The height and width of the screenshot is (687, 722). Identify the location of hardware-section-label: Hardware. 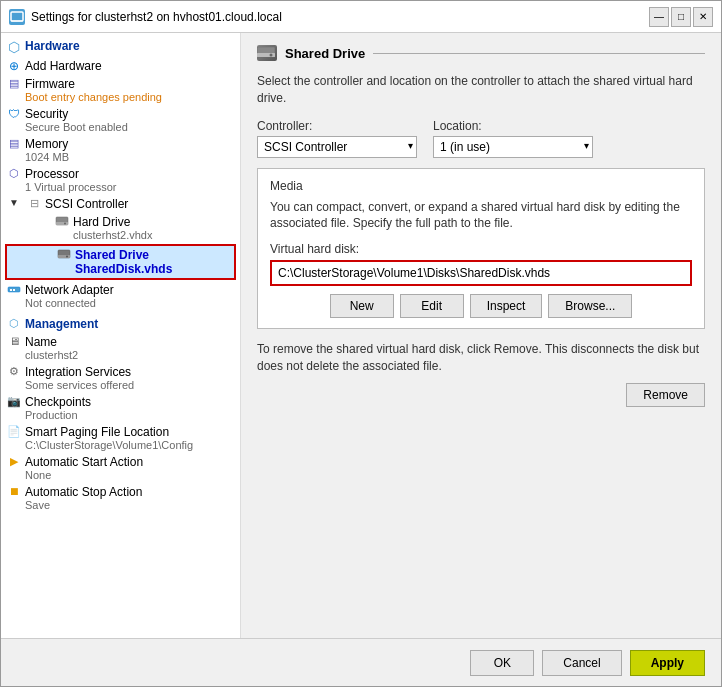
(130, 46).